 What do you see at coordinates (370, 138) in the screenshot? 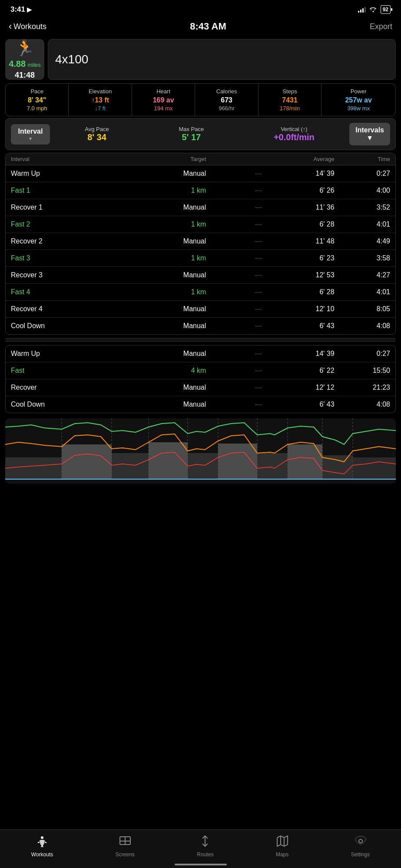
I see `chevron-down-icon-2: ▼` at bounding box center [370, 138].